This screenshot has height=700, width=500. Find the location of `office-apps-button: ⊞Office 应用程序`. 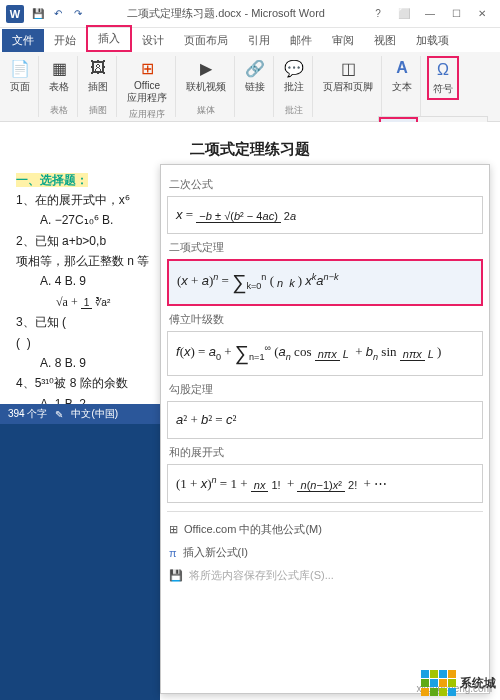

office-apps-button: ⊞Office 应用程序 is located at coordinates (147, 82).